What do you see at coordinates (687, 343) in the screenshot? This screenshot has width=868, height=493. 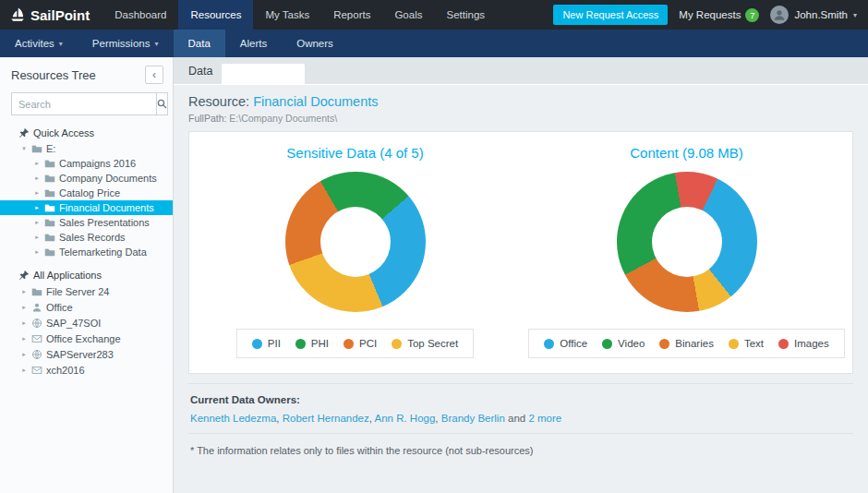 I see `legend-item-binaries: Binaries` at bounding box center [687, 343].